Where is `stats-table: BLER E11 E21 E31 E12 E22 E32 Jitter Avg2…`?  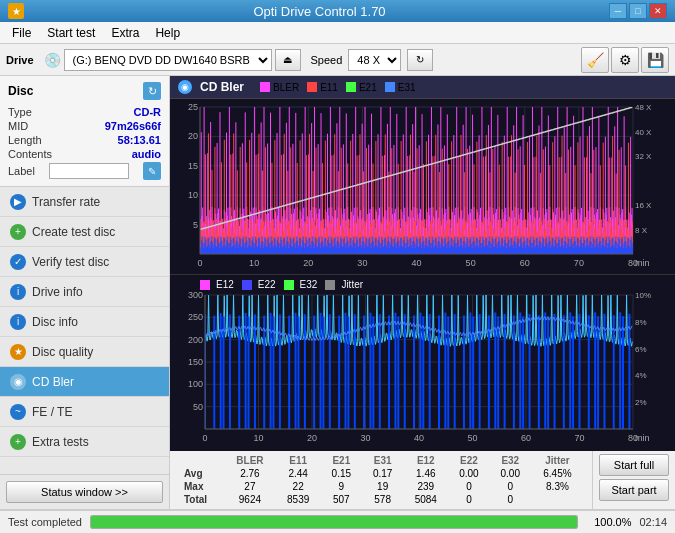 stats-table: BLER E11 E21 E31 E12 E22 E32 Jitter Avg2… is located at coordinates (381, 480).